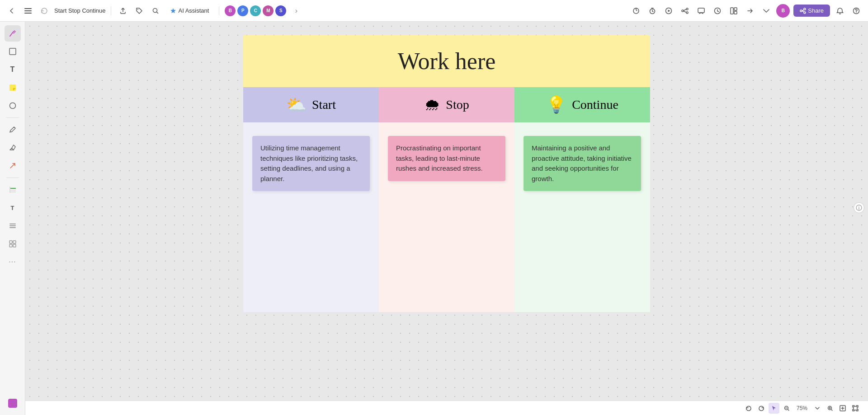  Describe the element at coordinates (13, 88) in the screenshot. I see `sidebar-sticky` at that location.